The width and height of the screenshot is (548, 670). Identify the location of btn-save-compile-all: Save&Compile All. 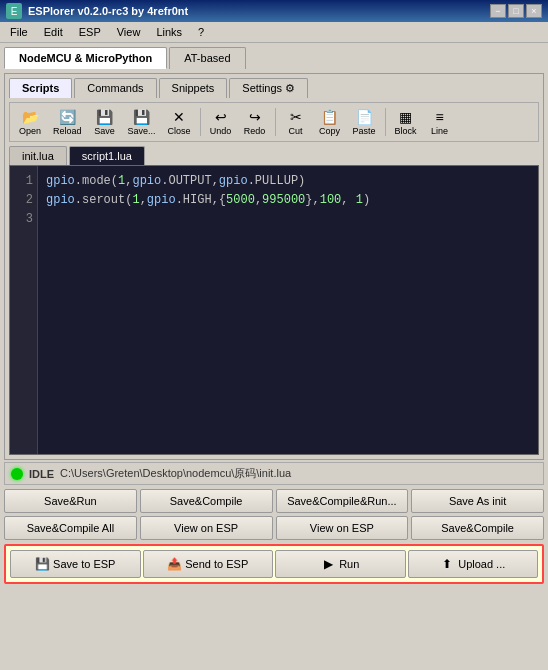
(70, 528).